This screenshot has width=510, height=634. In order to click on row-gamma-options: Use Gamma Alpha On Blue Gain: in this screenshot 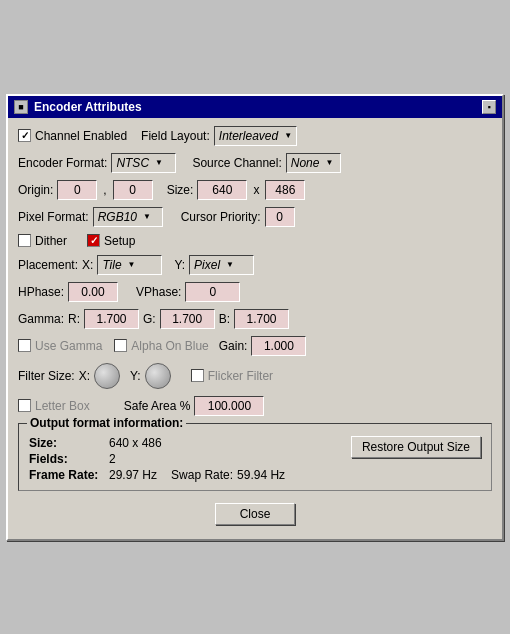, I will do `click(255, 346)`.